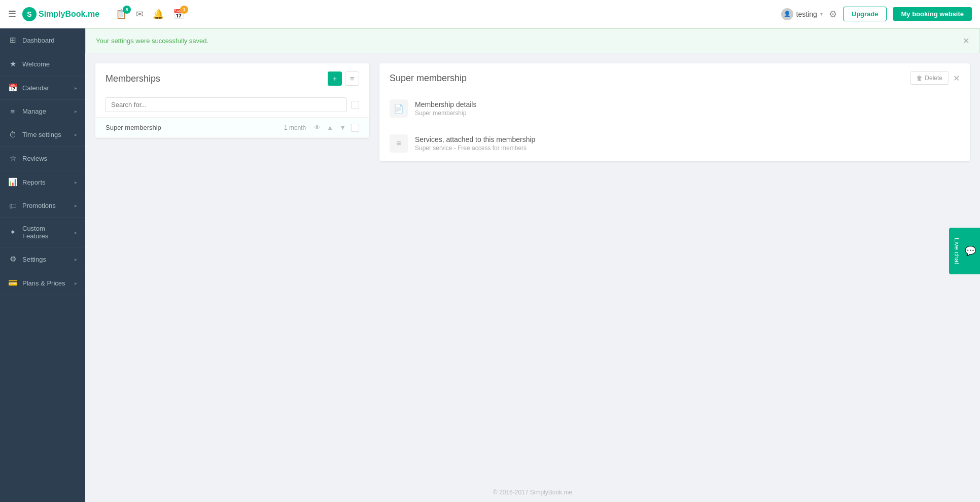  I want to click on calendar-sidebar-icon: 📅, so click(13, 88).